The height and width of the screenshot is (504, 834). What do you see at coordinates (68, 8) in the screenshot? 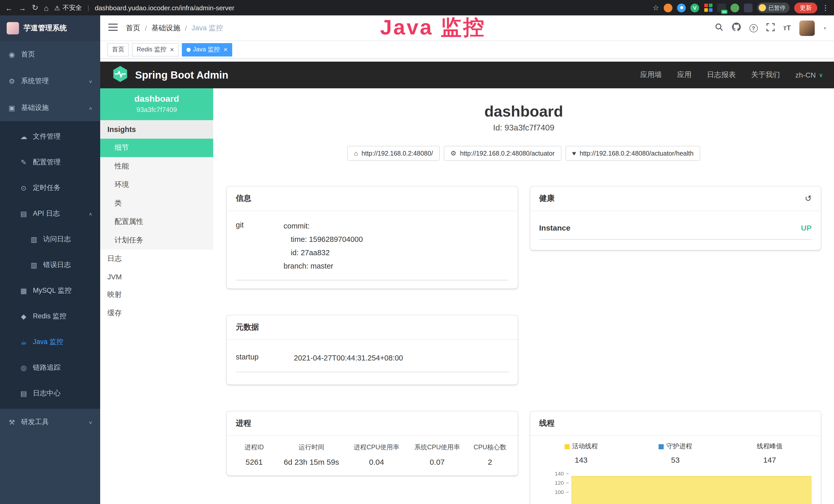
I see `security-indicator: ⚠ 不安全` at bounding box center [68, 8].